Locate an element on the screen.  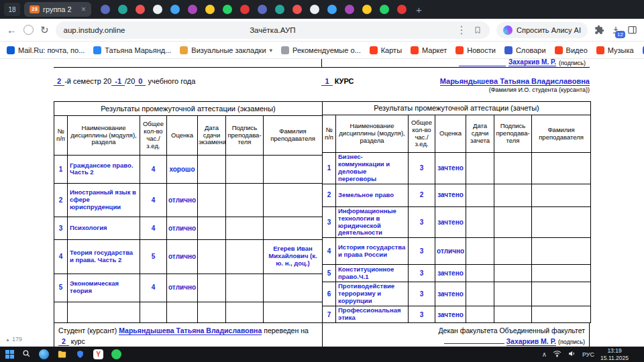
table-row is located at coordinates (189, 312).